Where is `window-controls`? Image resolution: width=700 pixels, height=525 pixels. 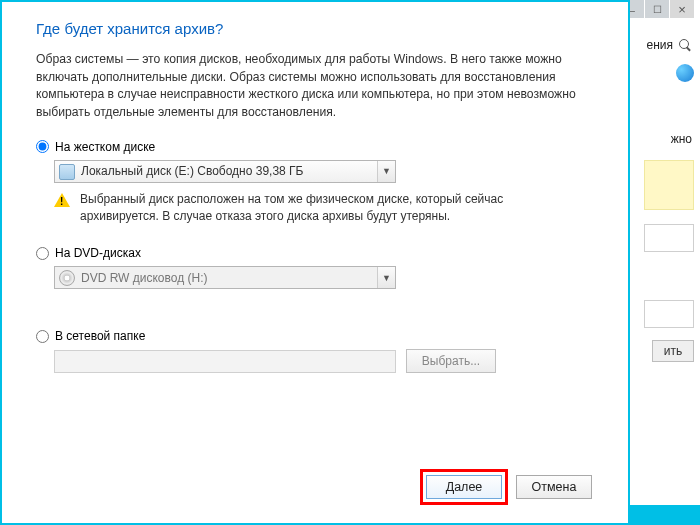
window-controls is located at coordinates (657, 9).